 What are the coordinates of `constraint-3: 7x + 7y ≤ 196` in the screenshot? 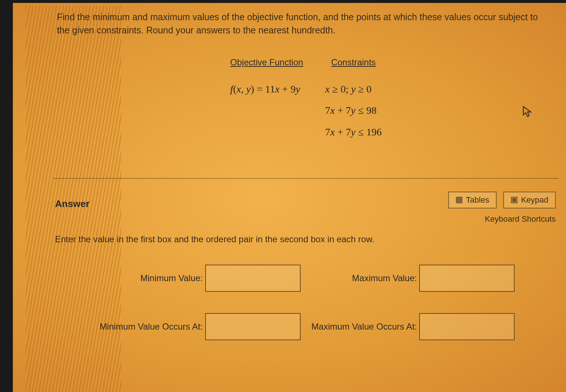 It's located at (353, 132).